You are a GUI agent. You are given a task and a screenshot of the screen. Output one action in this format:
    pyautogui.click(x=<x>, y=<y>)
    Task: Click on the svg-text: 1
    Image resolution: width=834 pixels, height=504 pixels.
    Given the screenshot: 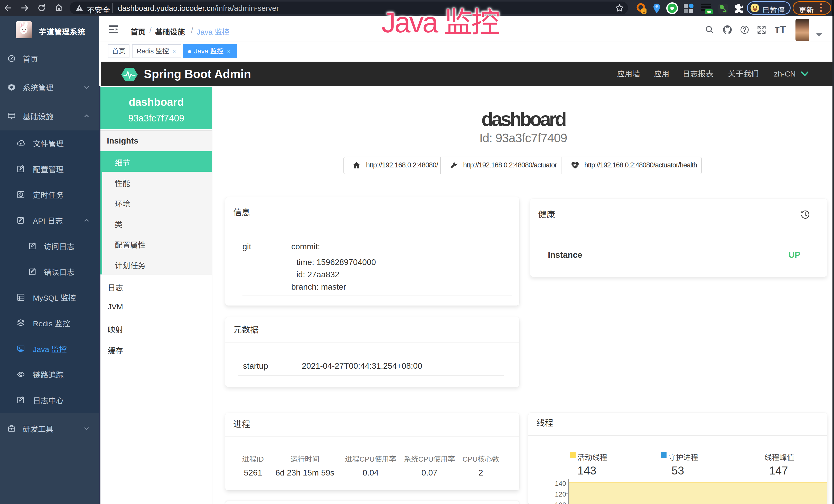 What is the action you would take?
    pyautogui.click(x=644, y=11)
    